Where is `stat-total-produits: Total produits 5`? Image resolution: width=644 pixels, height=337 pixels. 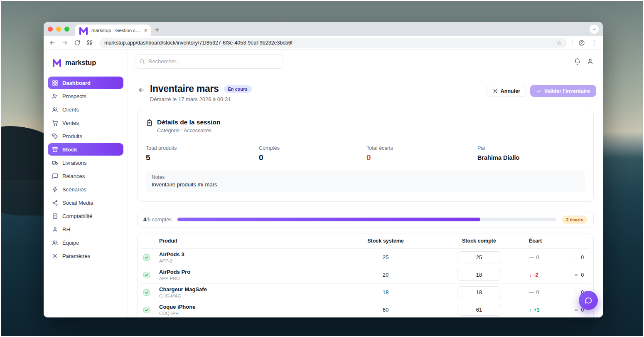 stat-total-produits: Total produits 5 is located at coordinates (202, 154).